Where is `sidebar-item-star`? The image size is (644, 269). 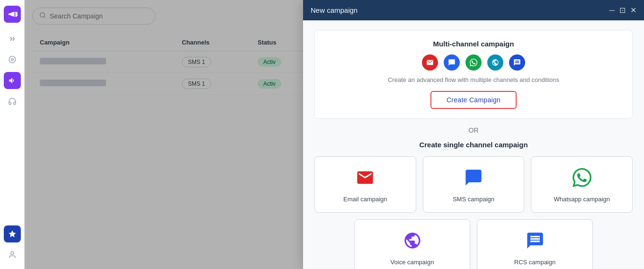 sidebar-item-star is located at coordinates (12, 234).